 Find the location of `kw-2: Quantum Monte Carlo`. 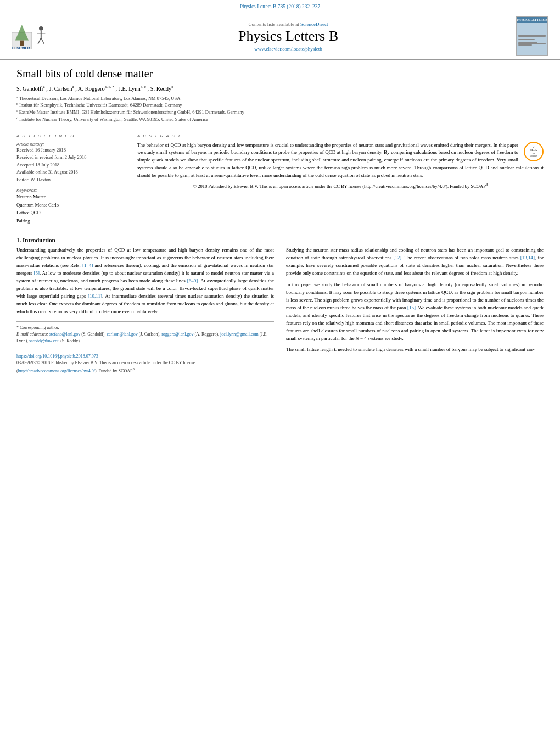

kw-2: Quantum Monte Carlo is located at coordinates (67, 205).